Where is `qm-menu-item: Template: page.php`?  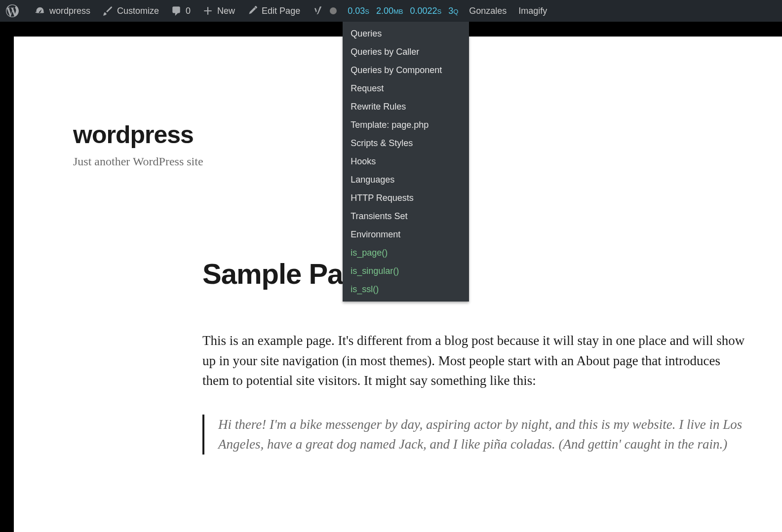
qm-menu-item: Template: page.php is located at coordinates (406, 125).